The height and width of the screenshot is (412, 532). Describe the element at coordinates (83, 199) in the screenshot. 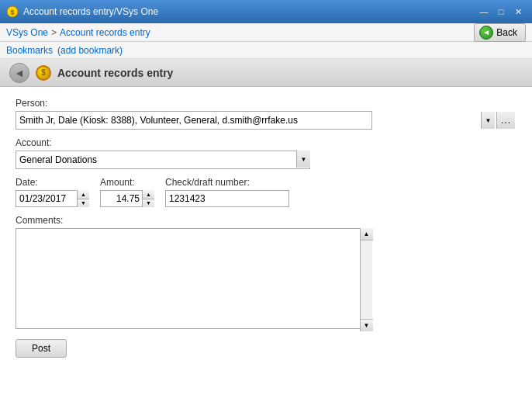

I see `date-spinner: ▲ ▼` at that location.